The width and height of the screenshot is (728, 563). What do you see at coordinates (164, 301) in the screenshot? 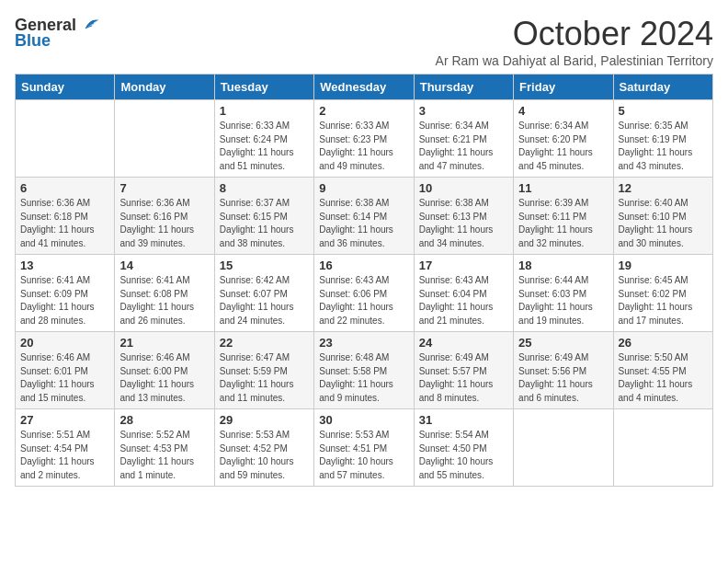
I see `day-info: Sunrise: 6:41 AM Sunset: 6:08 PM Dayligh…` at bounding box center [164, 301].